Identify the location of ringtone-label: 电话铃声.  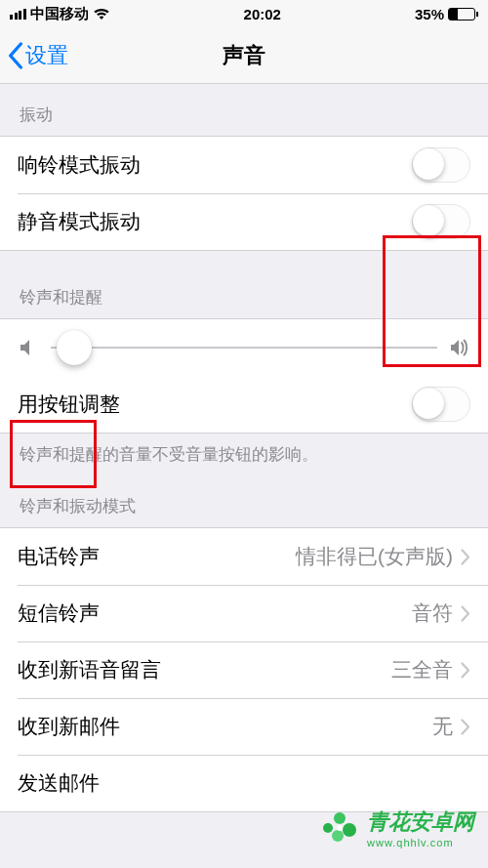
(156, 557).